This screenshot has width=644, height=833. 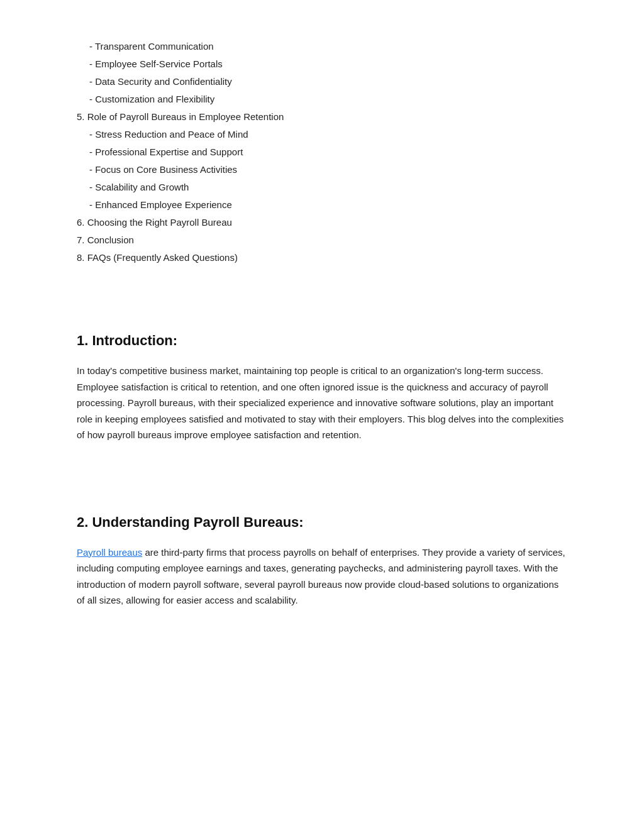 What do you see at coordinates (322, 170) in the screenshot?
I see `toc-item-7: - Focus on Core Business Activities` at bounding box center [322, 170].